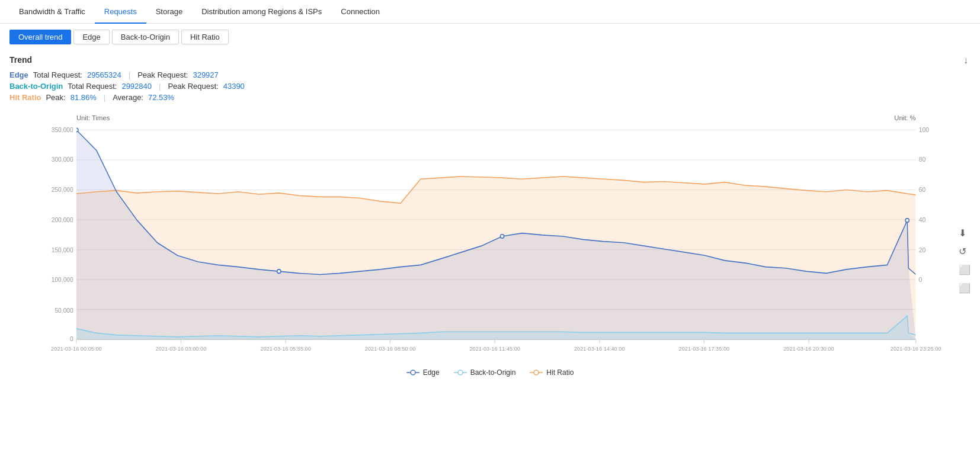 The height and width of the screenshot is (459, 980). What do you see at coordinates (63, 280) in the screenshot?
I see `svg-text: 100,000` at bounding box center [63, 280].